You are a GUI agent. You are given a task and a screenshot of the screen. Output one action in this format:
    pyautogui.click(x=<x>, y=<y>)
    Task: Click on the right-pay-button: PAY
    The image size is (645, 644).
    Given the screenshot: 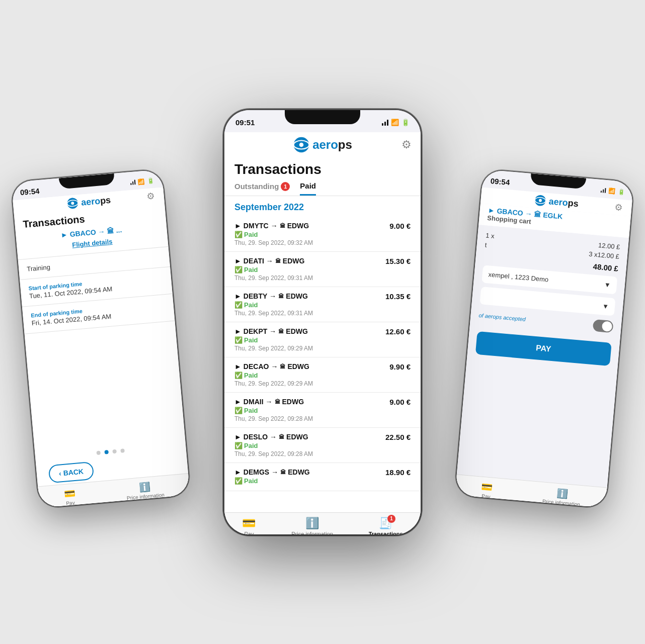 What is the action you would take?
    pyautogui.click(x=543, y=348)
    